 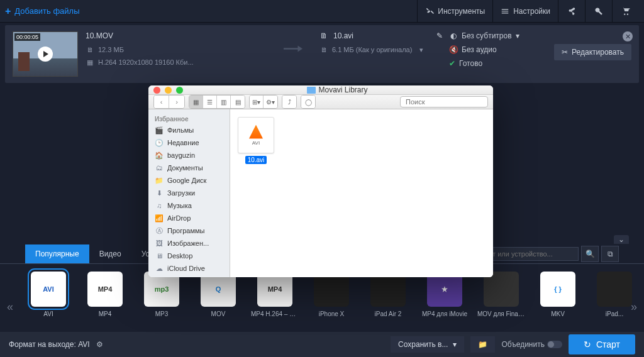 I want to click on finder-sidebar: Избранное 🎬Фильмы🕒Недавние🏠bayguzin🗂Доку…, so click(x=189, y=194).